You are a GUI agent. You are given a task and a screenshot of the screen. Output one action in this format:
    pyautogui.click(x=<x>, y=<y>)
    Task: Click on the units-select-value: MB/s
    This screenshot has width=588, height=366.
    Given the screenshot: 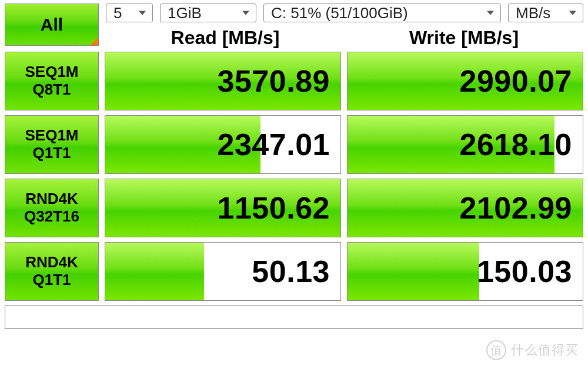 What is the action you would take?
    pyautogui.click(x=533, y=13)
    